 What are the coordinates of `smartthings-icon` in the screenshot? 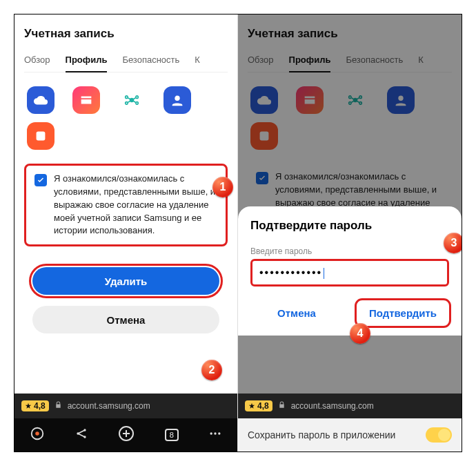 It's located at (132, 100).